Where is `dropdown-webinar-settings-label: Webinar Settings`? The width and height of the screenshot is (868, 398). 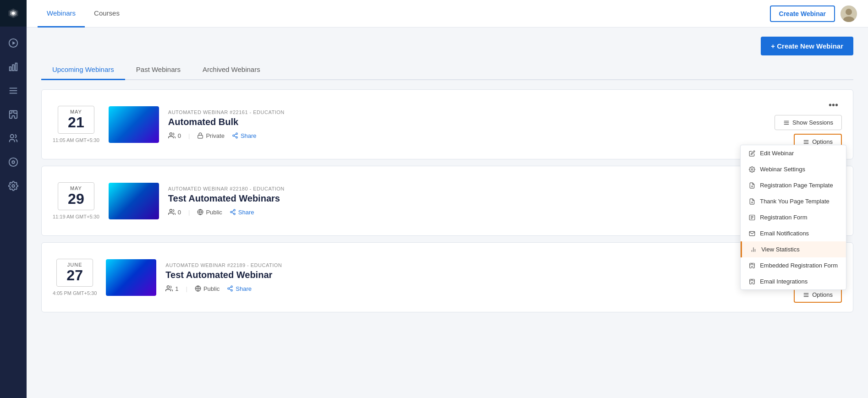 dropdown-webinar-settings-label: Webinar Settings is located at coordinates (783, 169).